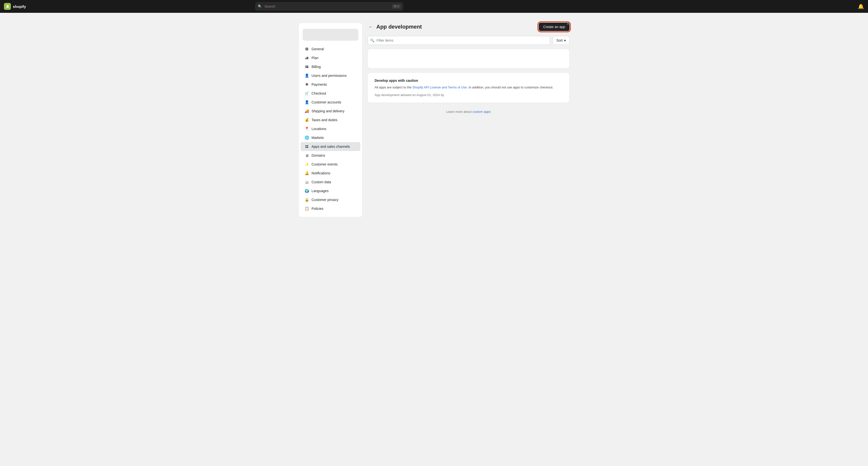 This screenshot has width=868, height=466. Describe the element at coordinates (330, 102) in the screenshot. I see `sidebar-item-customer-accounts: 👤Customer accounts` at that location.